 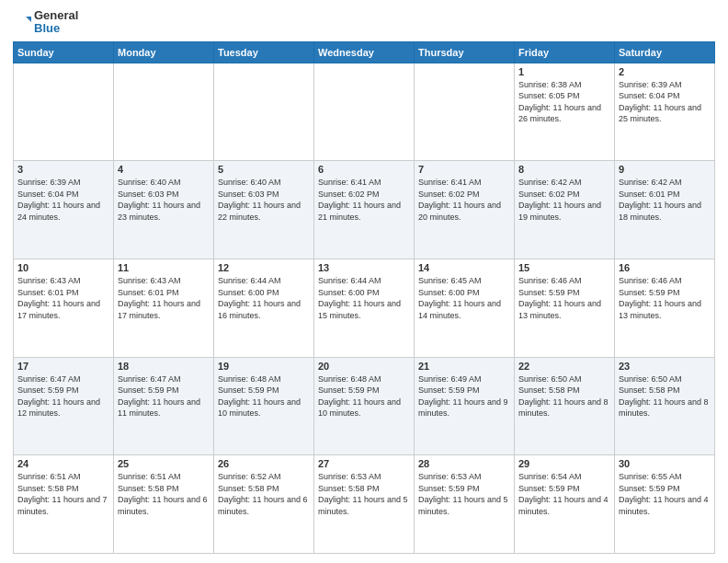 What do you see at coordinates (164, 407) in the screenshot?
I see `calendar-cell: 18 Sunrise: 6:47 AM Sunset: 5:59 PM Dayl…` at bounding box center [164, 407].